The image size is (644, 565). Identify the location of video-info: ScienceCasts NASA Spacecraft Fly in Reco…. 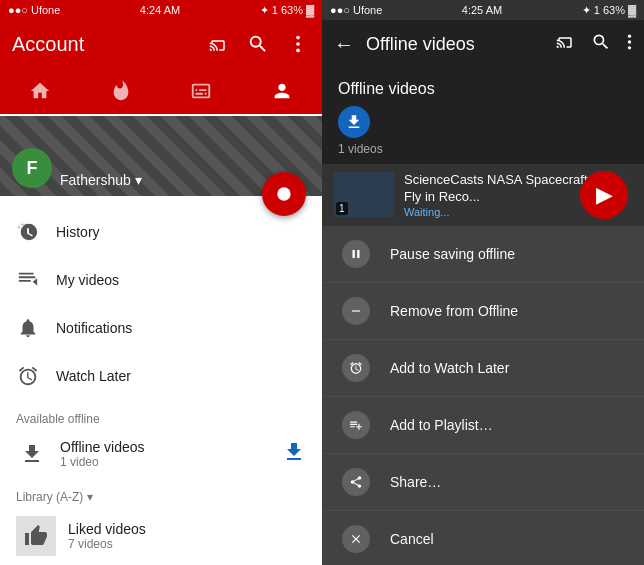
(504, 195).